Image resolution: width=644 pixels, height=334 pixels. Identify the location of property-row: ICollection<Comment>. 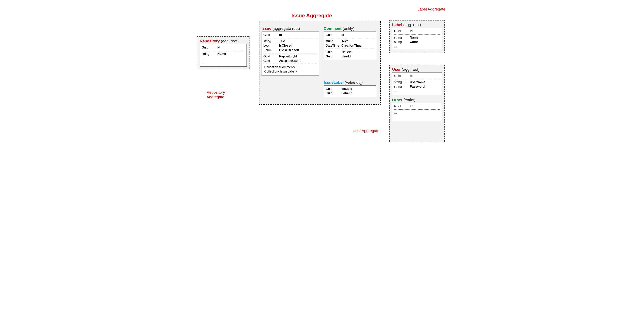
(290, 67).